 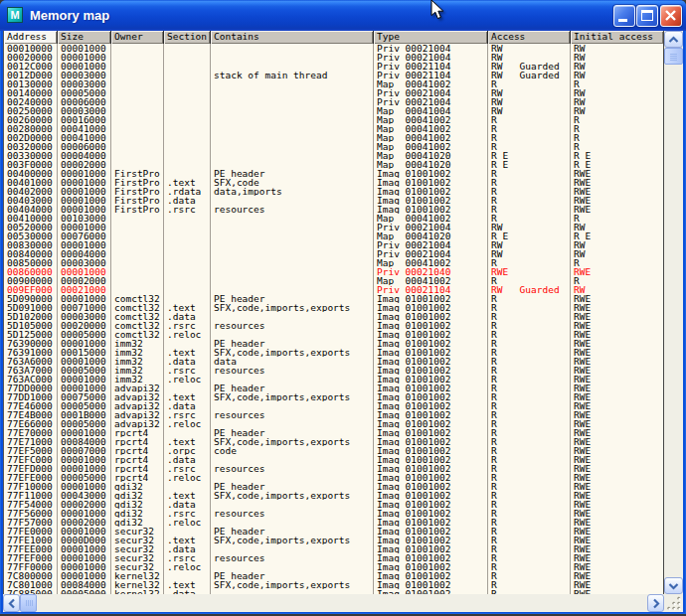 What do you see at coordinates (334, 397) in the screenshot?
I see `table-row: 77DD100000075000advapi32.textSFX,code,im…` at bounding box center [334, 397].